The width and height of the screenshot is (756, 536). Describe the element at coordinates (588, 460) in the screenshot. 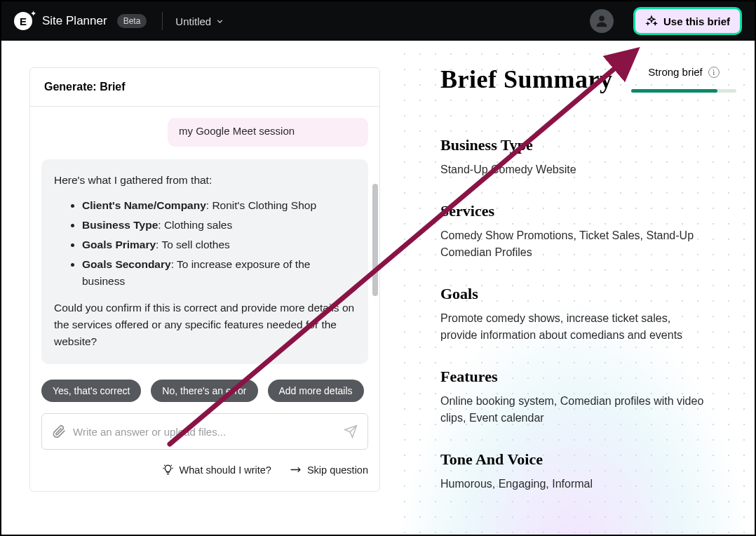

I see `section-title: Tone And Voice` at that location.